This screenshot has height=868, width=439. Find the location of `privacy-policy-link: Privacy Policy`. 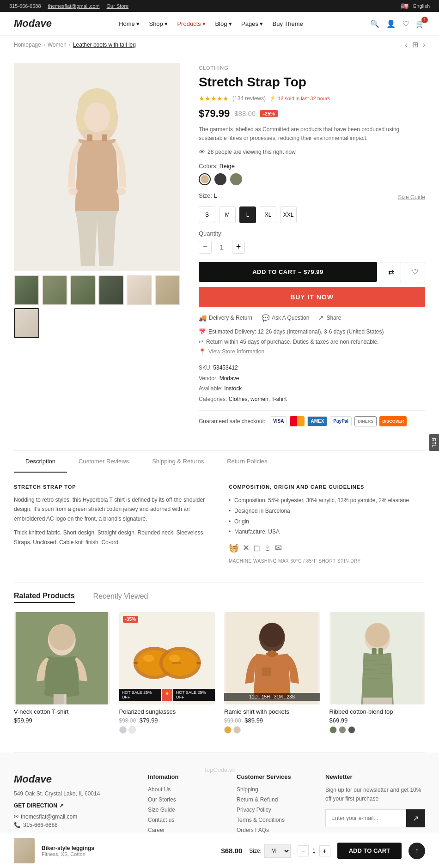

privacy-policy-link: Privacy Policy is located at coordinates (254, 810).